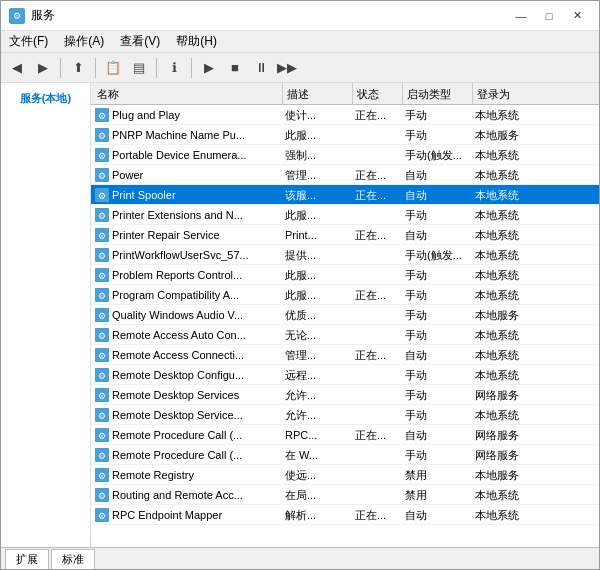 The height and width of the screenshot is (570, 600). Describe the element at coordinates (345, 495) in the screenshot. I see `table-row: ⚙Routing and Remote Acc...在局...禁用本地系统` at that location.